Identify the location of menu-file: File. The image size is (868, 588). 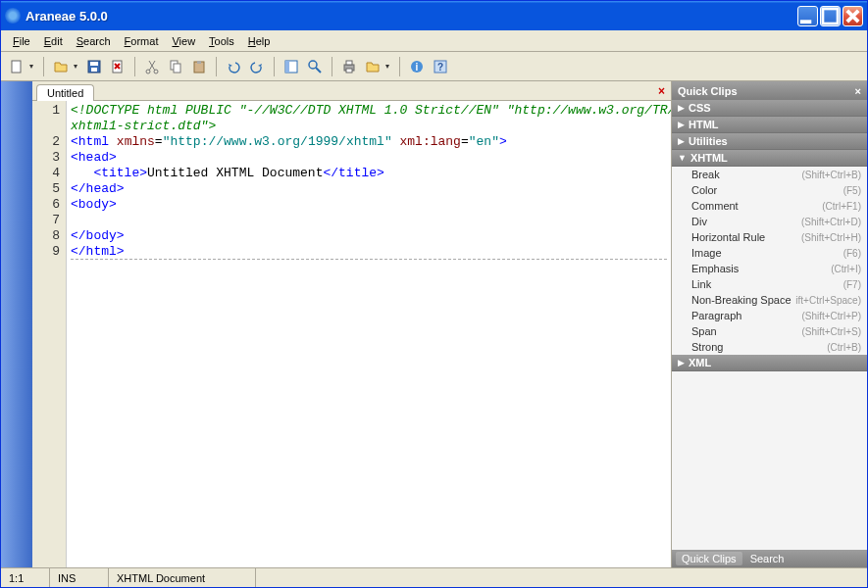
(22, 41).